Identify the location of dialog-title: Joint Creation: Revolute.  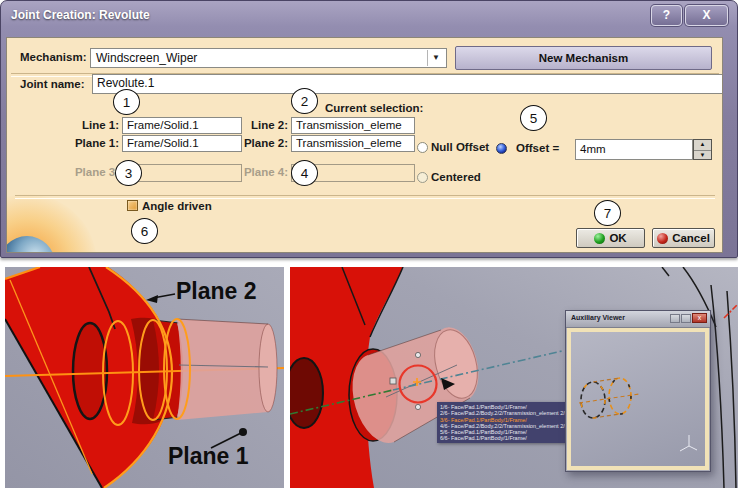
(80, 15).